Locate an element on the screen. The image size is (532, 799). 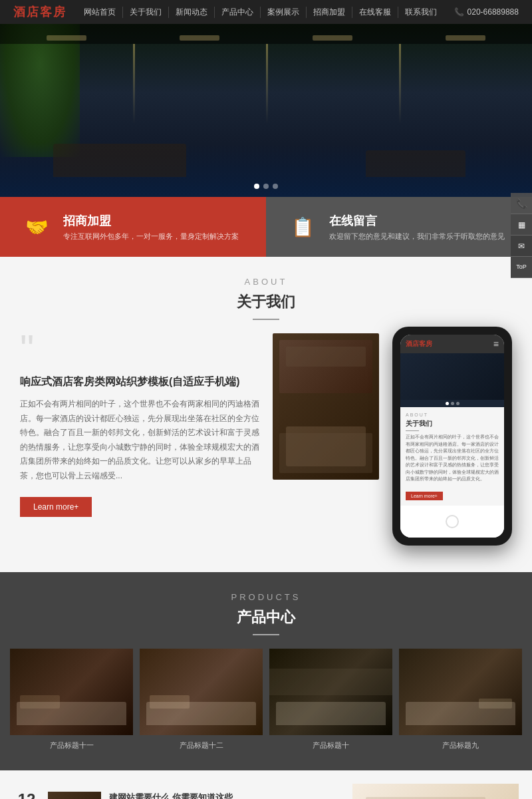
float-top-btn: ToP is located at coordinates (521, 267).